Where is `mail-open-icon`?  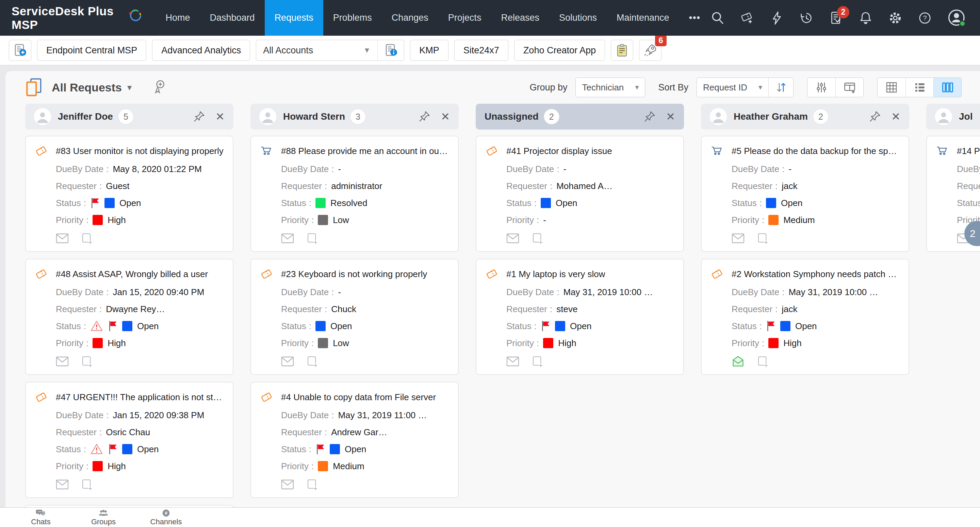 mail-open-icon is located at coordinates (738, 361).